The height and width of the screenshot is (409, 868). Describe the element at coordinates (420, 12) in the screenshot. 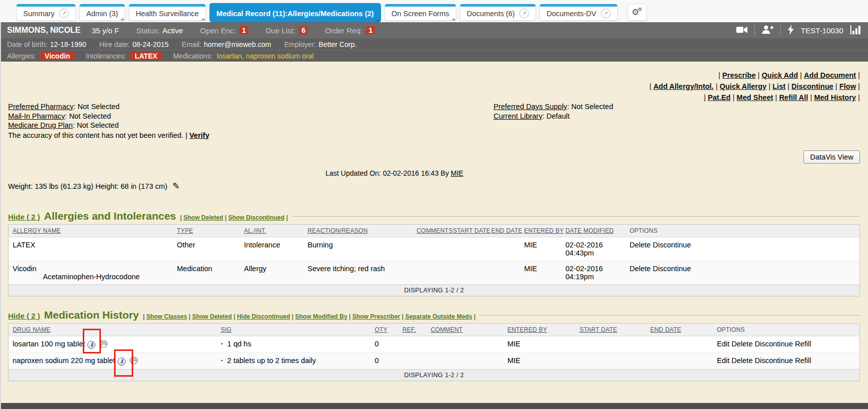

I see `tab-on-screen-forms: On Screen Forms` at that location.